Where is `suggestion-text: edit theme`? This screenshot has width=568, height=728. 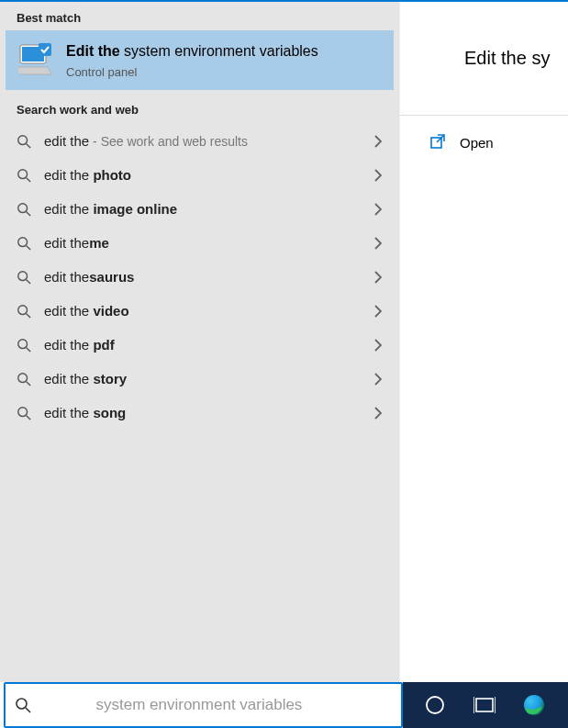 suggestion-text: edit theme is located at coordinates (202, 242).